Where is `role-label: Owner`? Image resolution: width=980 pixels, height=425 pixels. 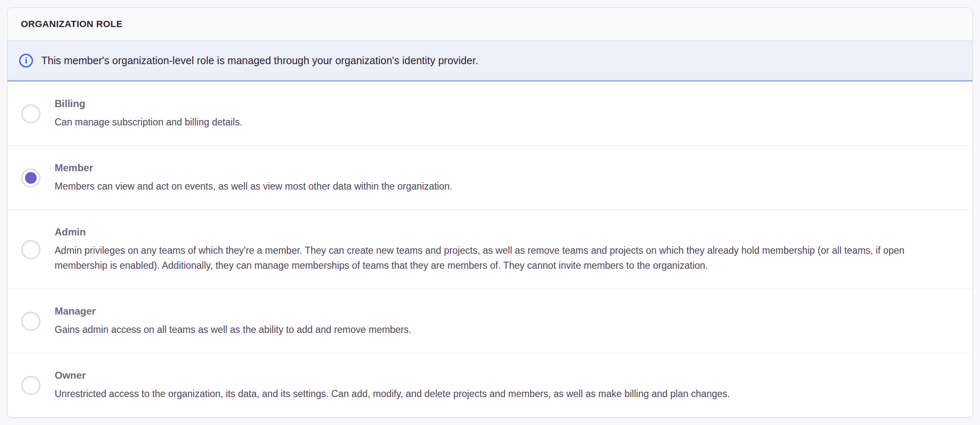 role-label: Owner is located at coordinates (392, 375).